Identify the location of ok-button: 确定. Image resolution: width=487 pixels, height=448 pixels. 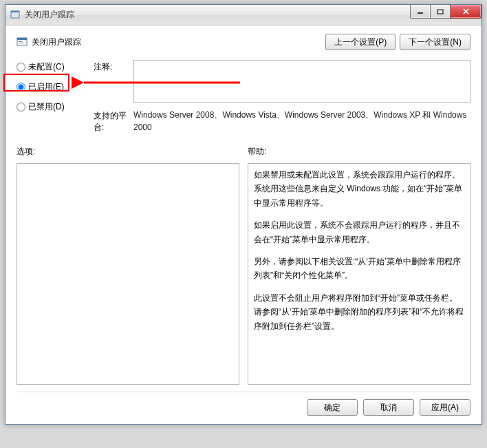
(332, 407).